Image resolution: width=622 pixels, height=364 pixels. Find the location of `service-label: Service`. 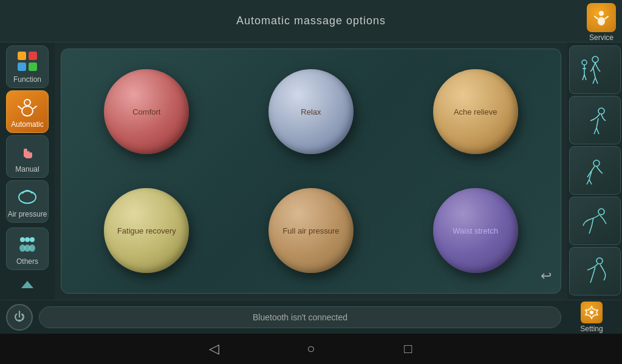

service-label: Service is located at coordinates (601, 38).